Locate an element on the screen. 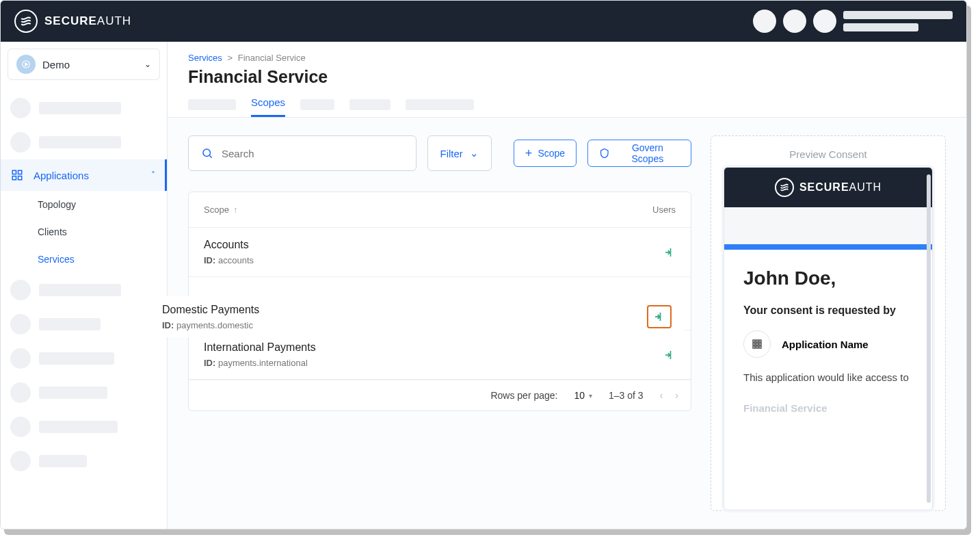  sidebar-item-applications: Applications ˄ is located at coordinates (83, 175).